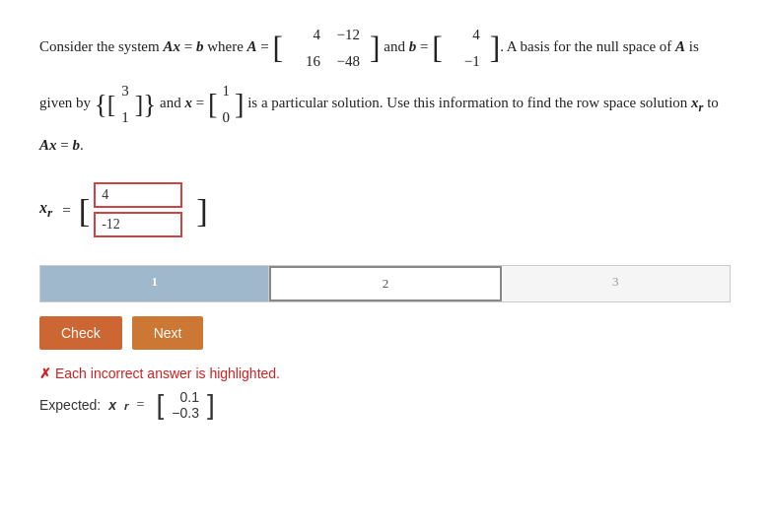 This screenshot has width=770, height=532. Describe the element at coordinates (155, 284) in the screenshot. I see `tab-1: 1` at that location.